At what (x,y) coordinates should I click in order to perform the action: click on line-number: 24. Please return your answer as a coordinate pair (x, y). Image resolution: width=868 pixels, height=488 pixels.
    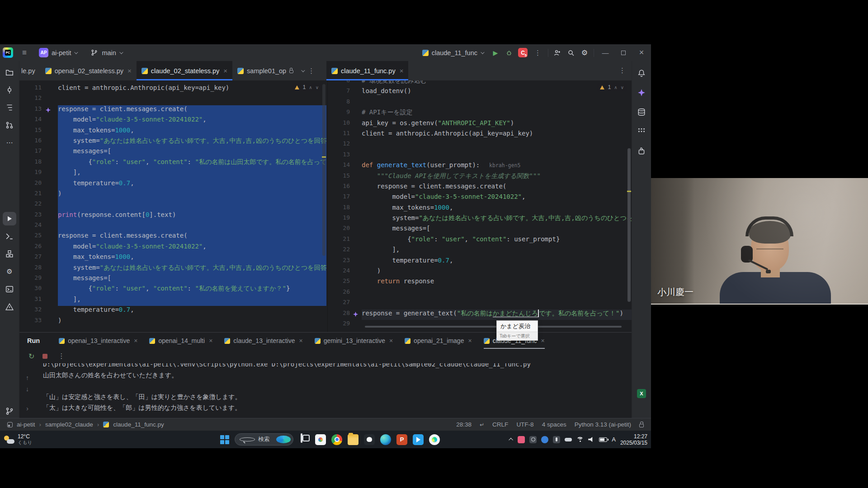
    Looking at the image, I should click on (39, 227).